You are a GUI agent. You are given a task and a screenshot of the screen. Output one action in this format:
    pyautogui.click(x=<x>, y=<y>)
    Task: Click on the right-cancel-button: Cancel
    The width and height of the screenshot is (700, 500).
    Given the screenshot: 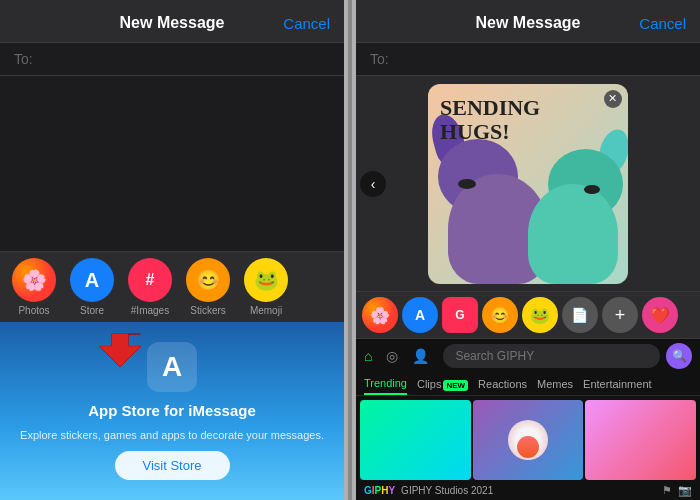 What is the action you would take?
    pyautogui.click(x=662, y=24)
    